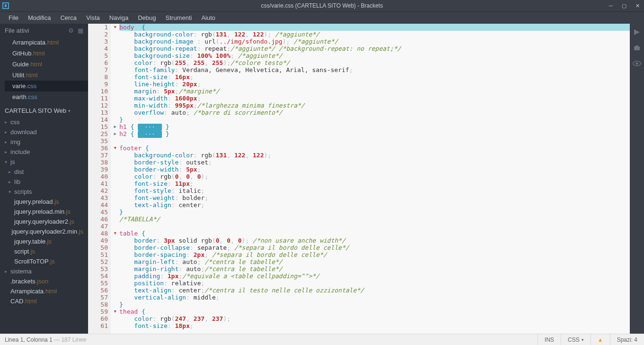 The image size is (644, 345). I want to click on tree-file: Arrampicata.html, so click(44, 291).